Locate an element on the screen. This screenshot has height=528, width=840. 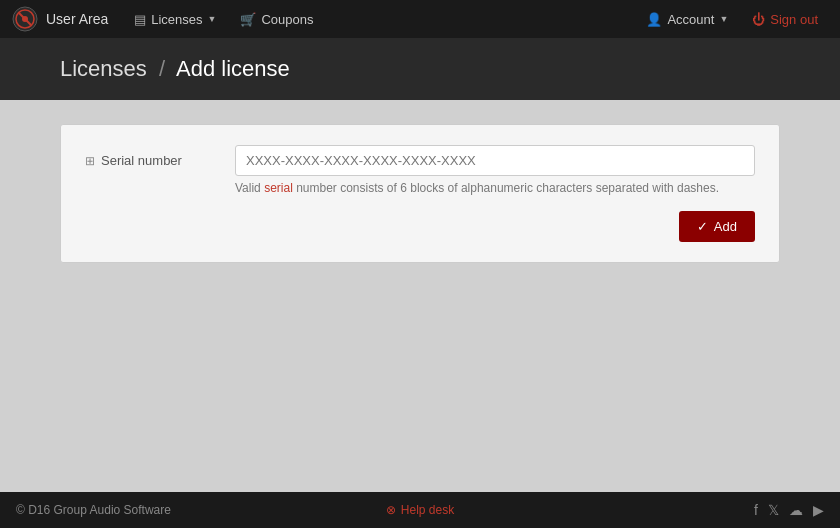
signout-button: ⏻ Sign out is located at coordinates (785, 20).